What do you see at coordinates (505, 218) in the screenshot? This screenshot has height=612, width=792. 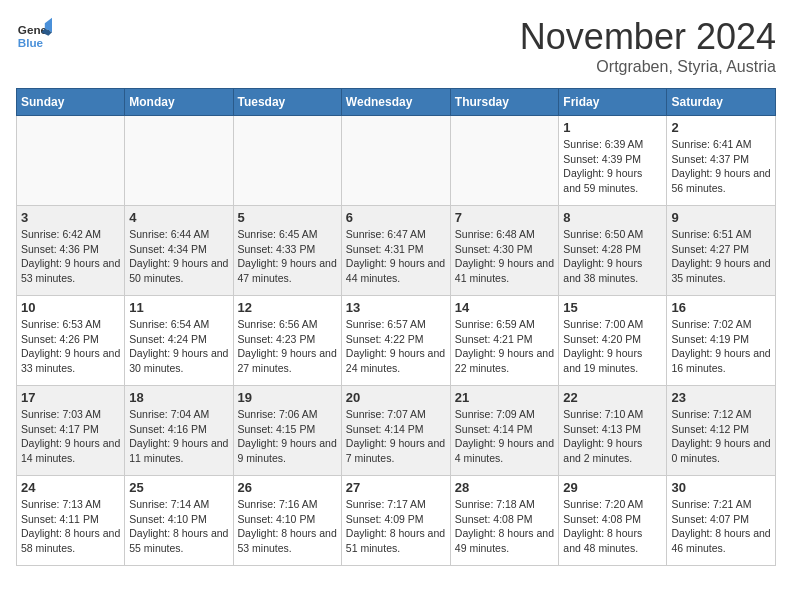 I see `day-number: 7` at bounding box center [505, 218].